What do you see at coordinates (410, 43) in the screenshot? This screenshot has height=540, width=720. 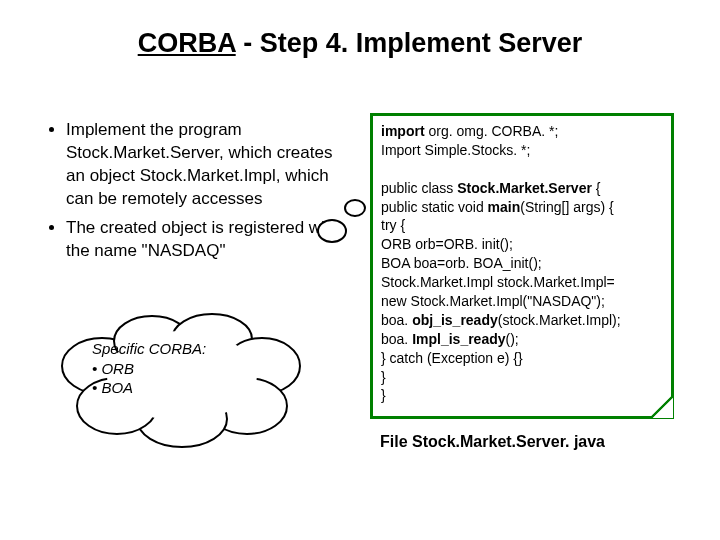 I see `title-rest: - Step 4. Implement Server` at bounding box center [410, 43].